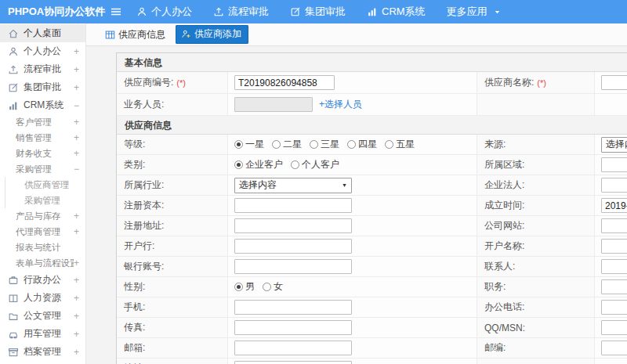 Image resolution: width=627 pixels, height=364 pixels. Describe the element at coordinates (42, 333) in the screenshot. I see `sidebar-item-用车管理: 用车管理+` at that location.